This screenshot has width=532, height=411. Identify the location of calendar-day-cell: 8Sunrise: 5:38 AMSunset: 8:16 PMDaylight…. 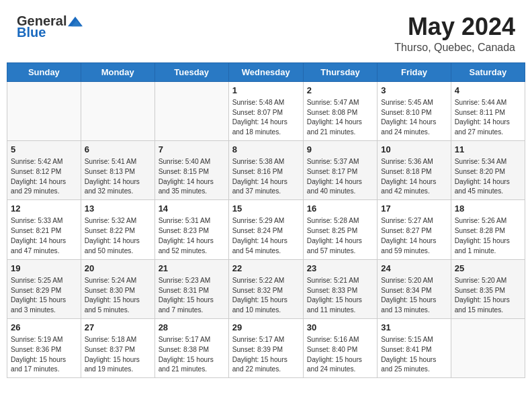
(266, 170).